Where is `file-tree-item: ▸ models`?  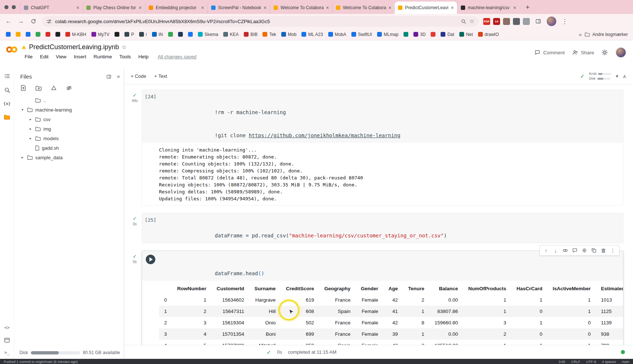
file-tree-item: ▸ models is located at coordinates (69, 138).